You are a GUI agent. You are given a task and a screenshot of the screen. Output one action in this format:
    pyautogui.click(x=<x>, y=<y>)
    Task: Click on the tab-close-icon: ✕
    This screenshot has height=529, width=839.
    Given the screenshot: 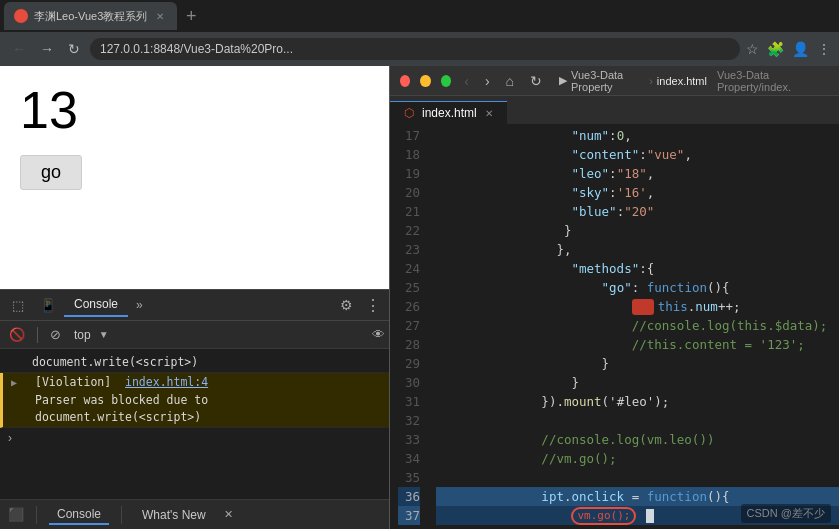 What is the action you would take?
    pyautogui.click(x=489, y=114)
    